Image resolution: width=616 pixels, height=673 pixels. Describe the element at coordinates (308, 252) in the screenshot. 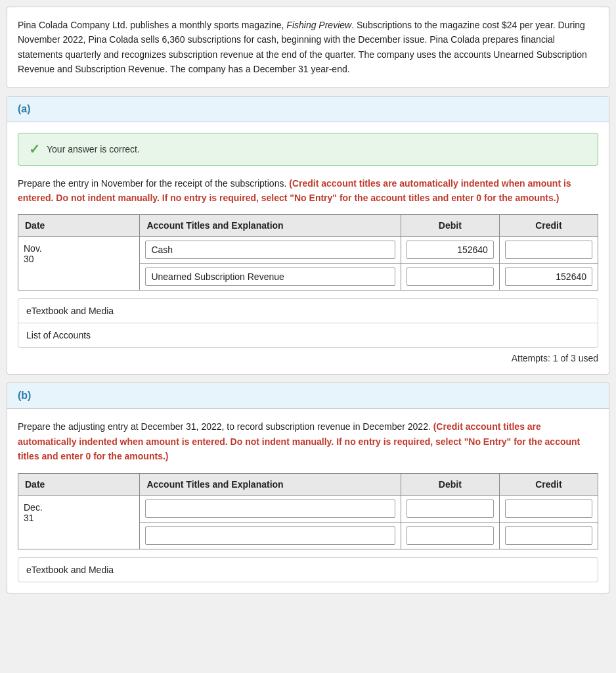

I see `part-a-journal-table: Date Account Titles and Explanation Debi…` at that location.